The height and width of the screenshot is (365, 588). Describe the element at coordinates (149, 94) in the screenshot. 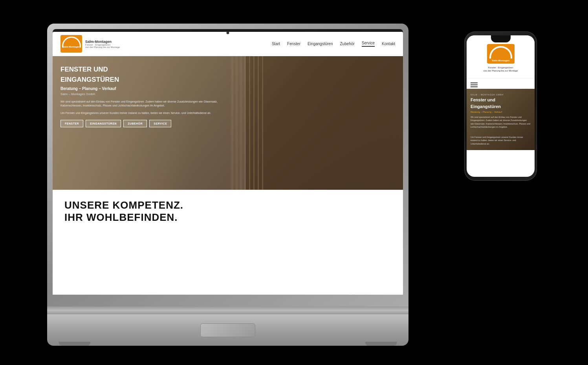

I see `hero-company: Salm – Montagen GmbH` at that location.